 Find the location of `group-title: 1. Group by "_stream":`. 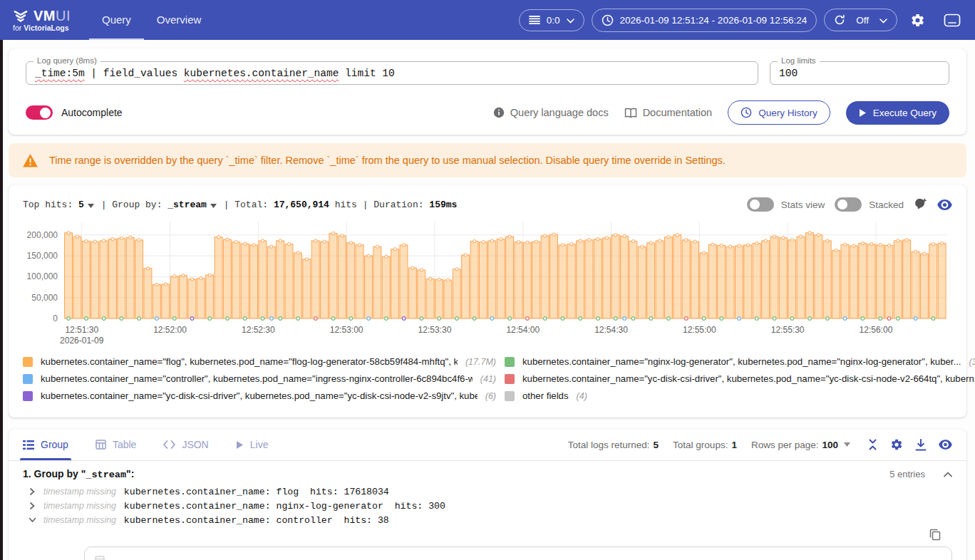

group-title: 1. Group by "_stream": is located at coordinates (78, 475).